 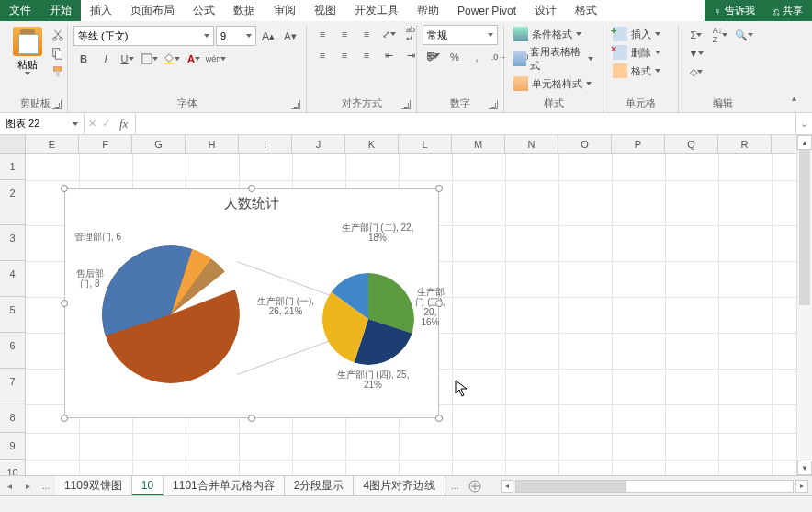 I want to click on col-header: F, so click(x=106, y=143).